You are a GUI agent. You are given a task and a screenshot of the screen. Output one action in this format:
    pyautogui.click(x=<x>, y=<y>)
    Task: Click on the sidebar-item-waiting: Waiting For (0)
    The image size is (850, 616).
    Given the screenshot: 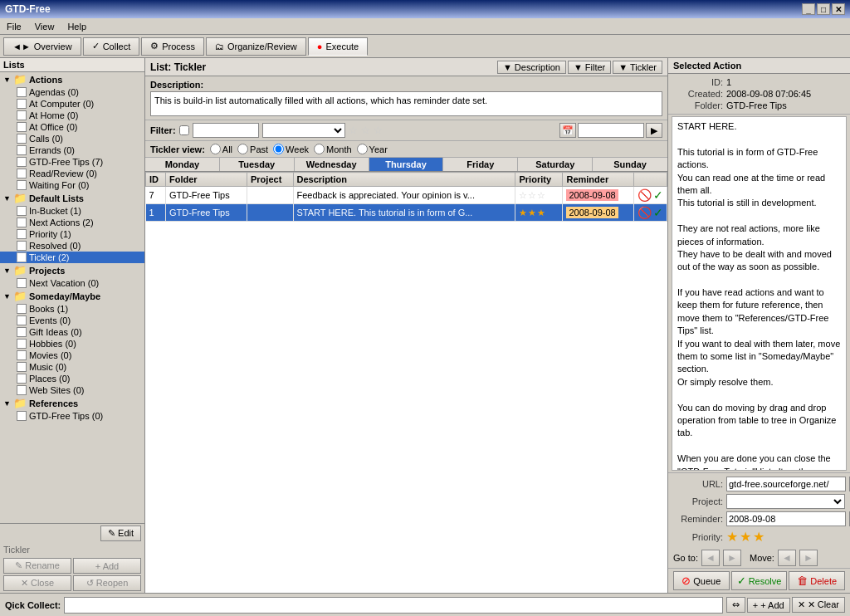 What is the action you would take?
    pyautogui.click(x=72, y=185)
    